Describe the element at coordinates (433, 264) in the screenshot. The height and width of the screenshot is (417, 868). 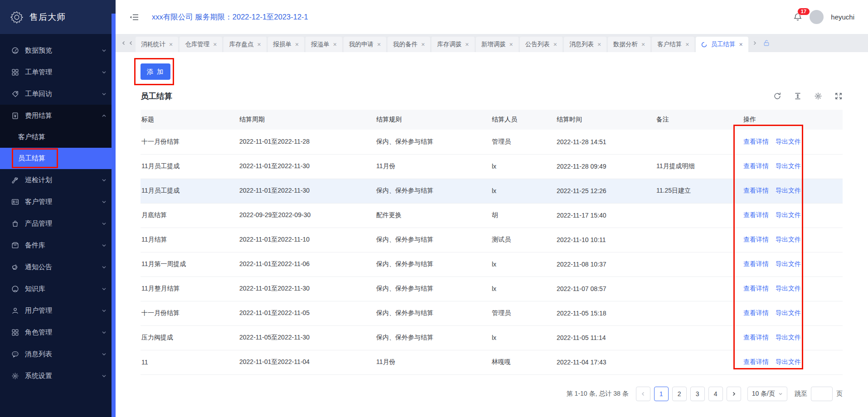
I see `cell-rule: 保内、保外参与结算` at that location.